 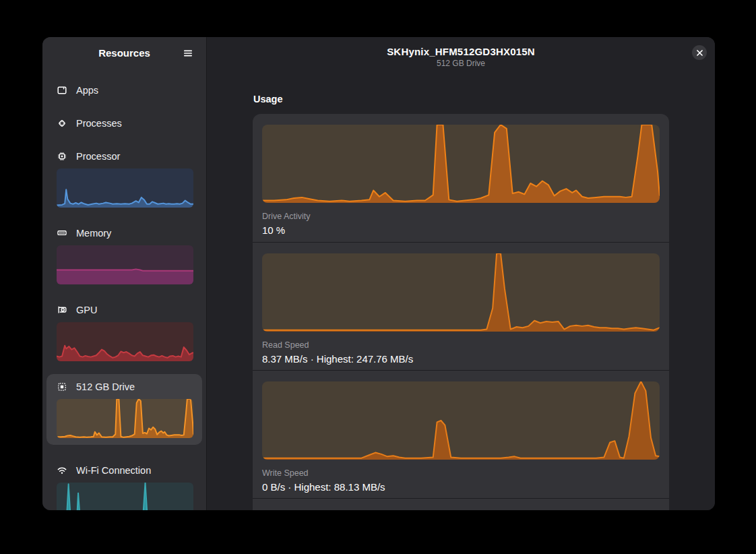 What do you see at coordinates (105, 387) in the screenshot?
I see `sidebar-item-label: 512 GB Drive` at bounding box center [105, 387].